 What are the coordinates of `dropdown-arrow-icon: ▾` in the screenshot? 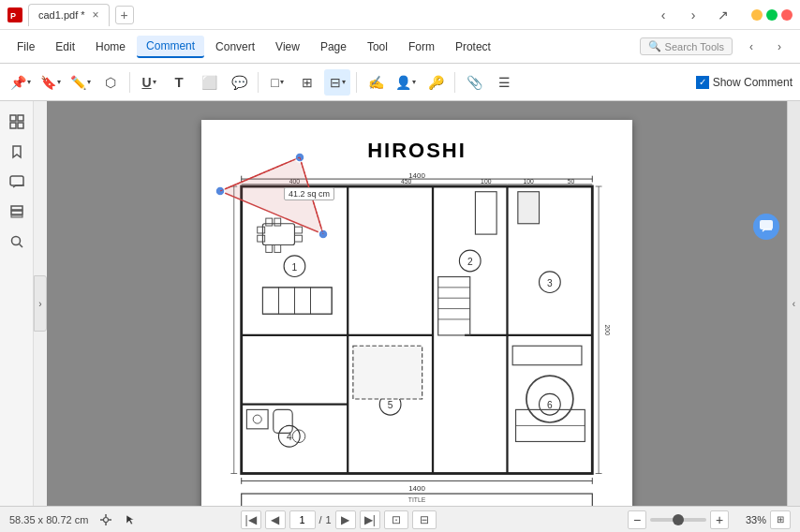 It's located at (29, 82).